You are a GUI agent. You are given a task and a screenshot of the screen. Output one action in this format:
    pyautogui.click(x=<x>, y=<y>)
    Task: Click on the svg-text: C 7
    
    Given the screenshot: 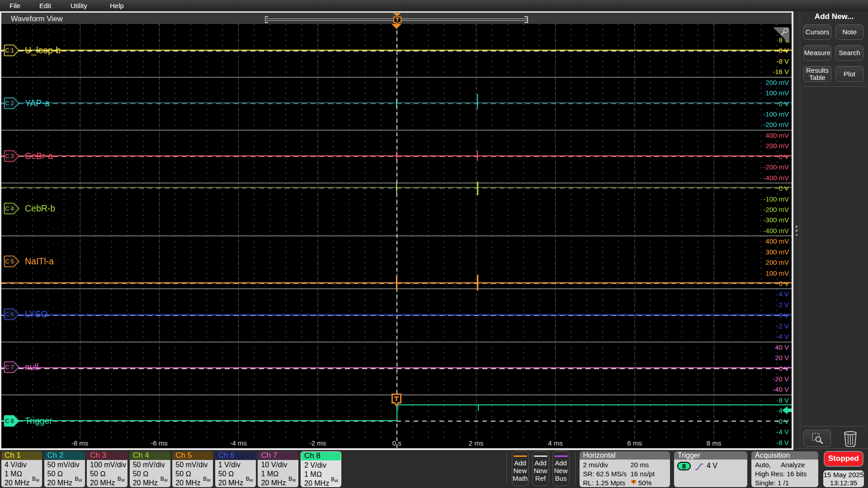 What is the action you would take?
    pyautogui.click(x=9, y=367)
    